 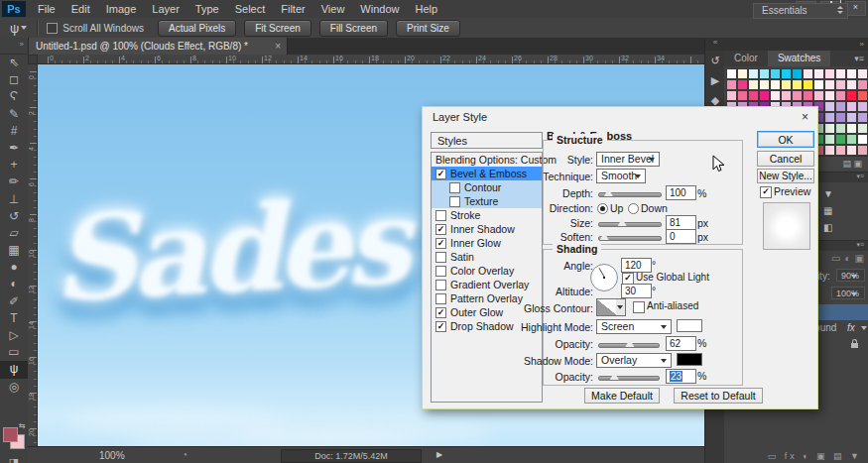 I want to click on menu-image: Image, so click(x=121, y=9).